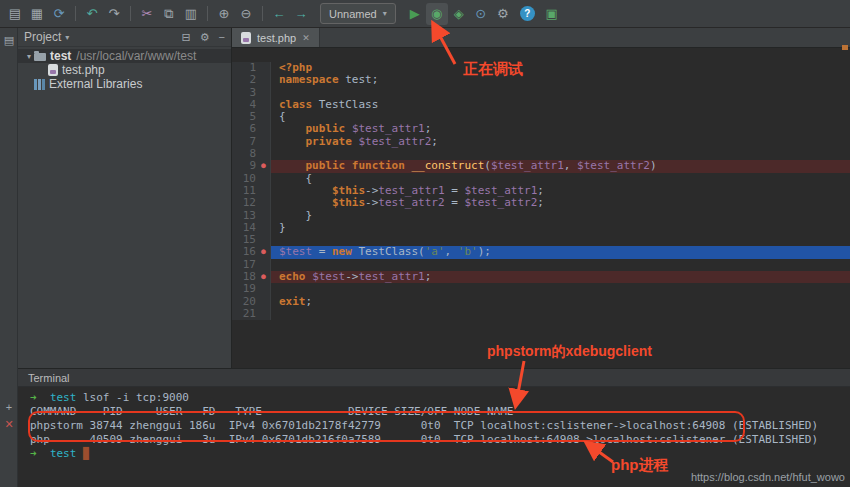  Describe the element at coordinates (306, 38) in the screenshot. I see `close-icon: ✕` at that location.